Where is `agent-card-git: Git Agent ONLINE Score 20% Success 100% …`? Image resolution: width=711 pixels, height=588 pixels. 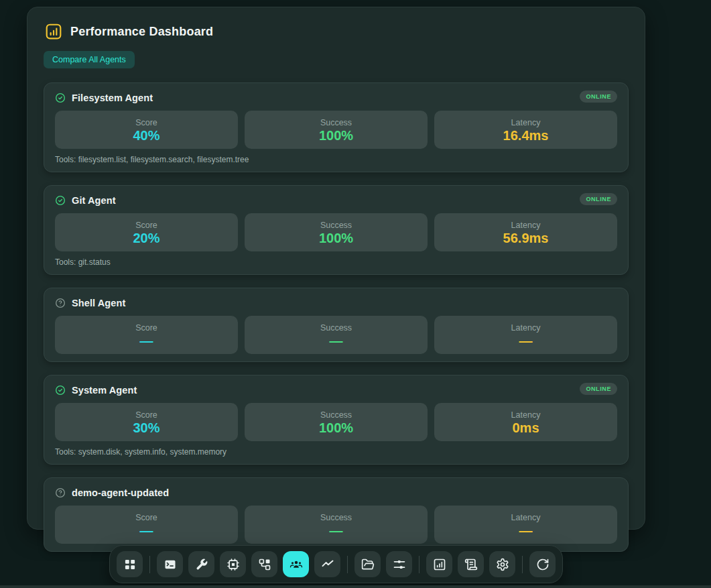
agent-card-git: Git Agent ONLINE Score 20% Success 100% … is located at coordinates (336, 230).